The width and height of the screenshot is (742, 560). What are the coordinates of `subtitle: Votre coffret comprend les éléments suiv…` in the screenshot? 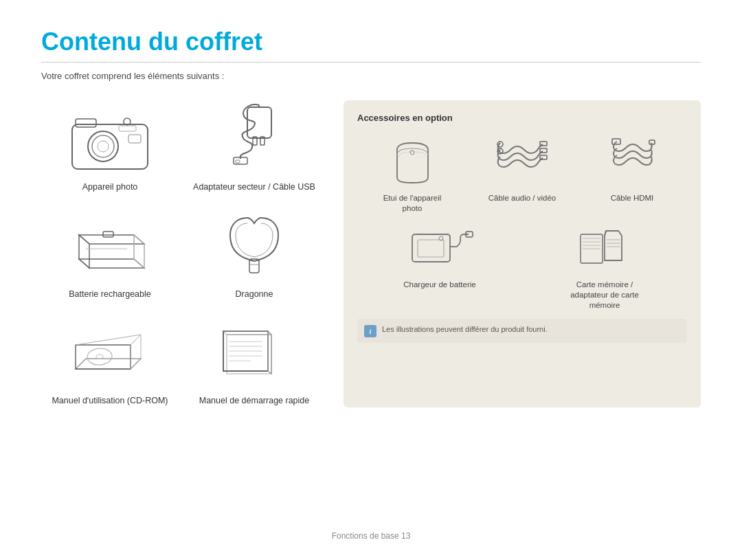 It's located at (371, 76).